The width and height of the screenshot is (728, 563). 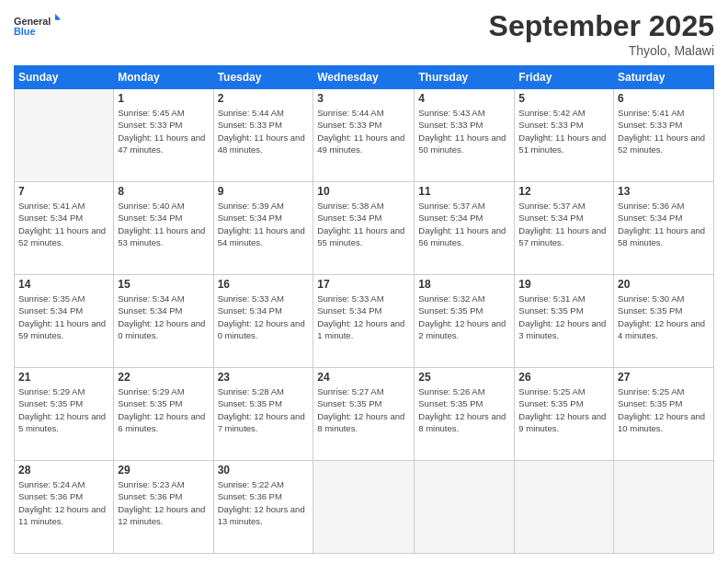 I want to click on sunrise-text: Sunrise: 5:43 AM, so click(x=451, y=112).